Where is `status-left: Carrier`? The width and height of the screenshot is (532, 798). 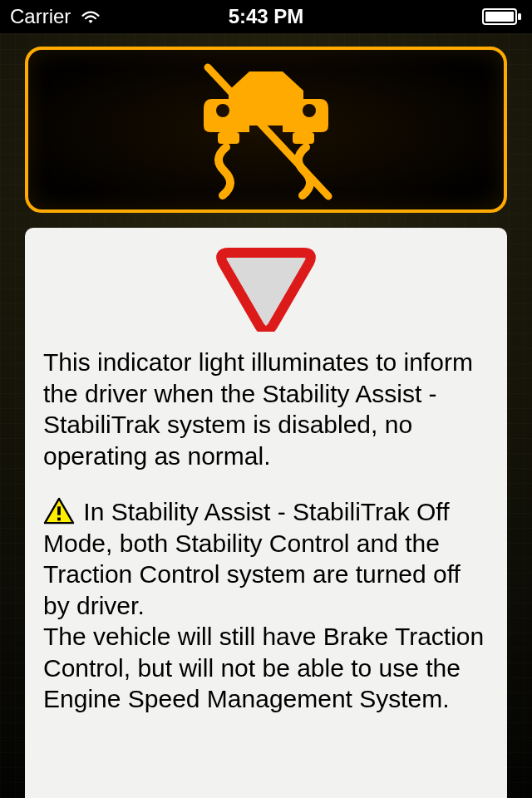
status-left: Carrier is located at coordinates (57, 17).